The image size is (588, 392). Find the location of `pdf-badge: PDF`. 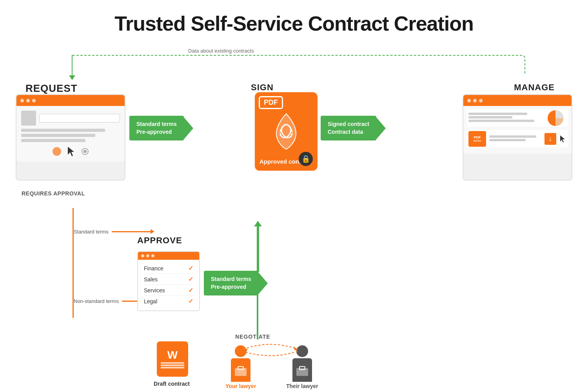

pdf-badge: PDF is located at coordinates (271, 103).